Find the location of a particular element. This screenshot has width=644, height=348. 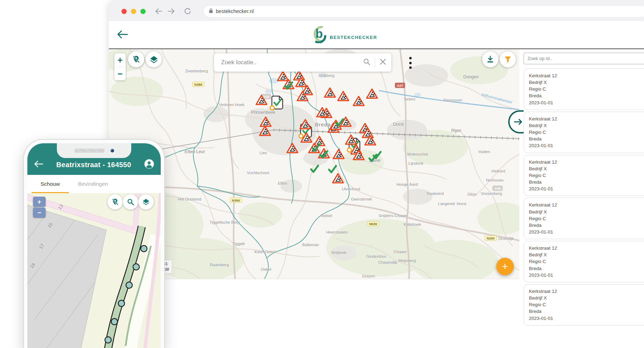

clear-search-icon is located at coordinates (383, 63).